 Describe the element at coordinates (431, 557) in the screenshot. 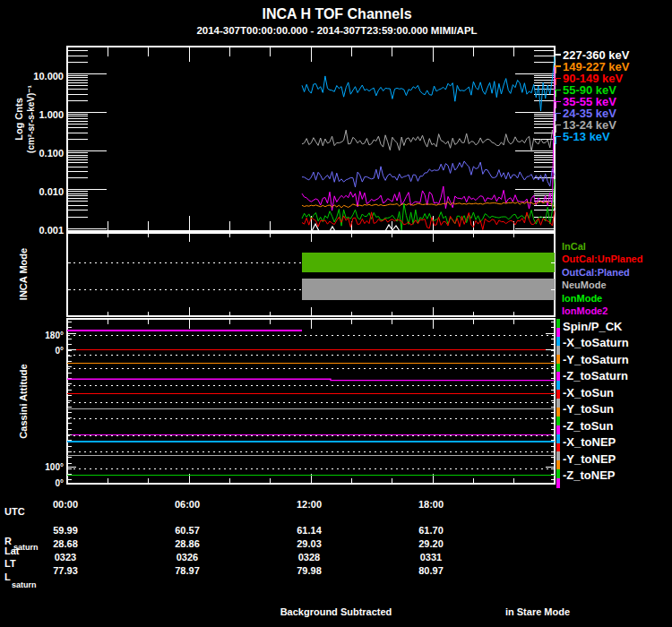

I see `svg-text: 0331` at that location.